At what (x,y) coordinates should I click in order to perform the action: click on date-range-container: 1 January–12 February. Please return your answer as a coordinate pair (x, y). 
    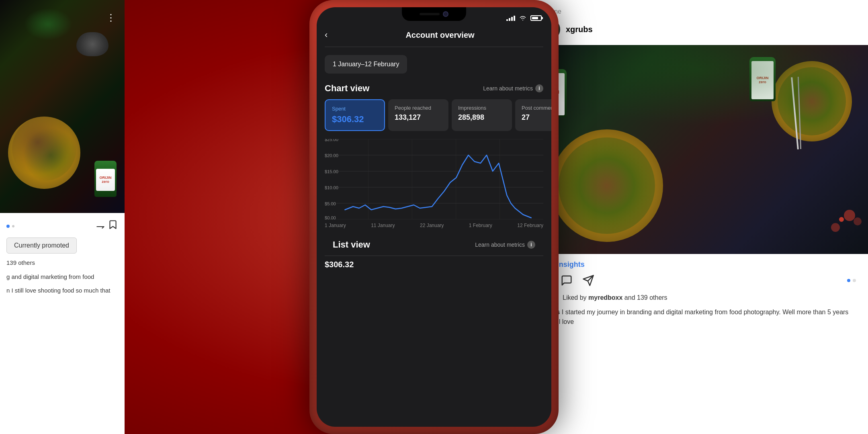
    Looking at the image, I should click on (434, 63).